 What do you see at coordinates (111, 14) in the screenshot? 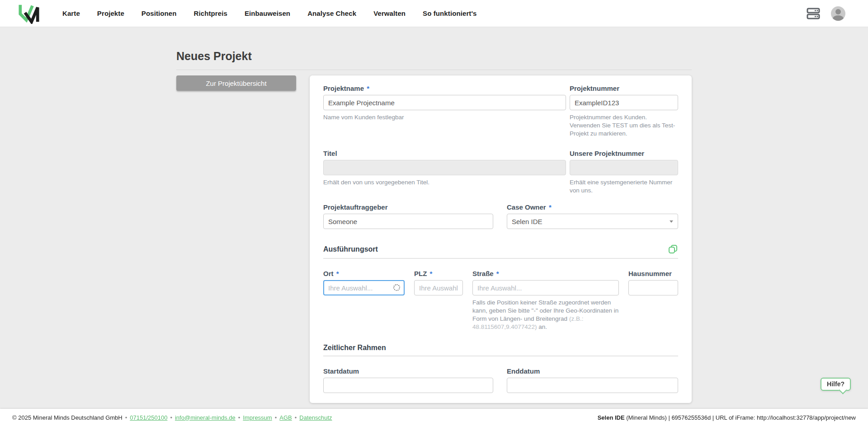
I see `nav-item-projekte: Projekte` at bounding box center [111, 14].